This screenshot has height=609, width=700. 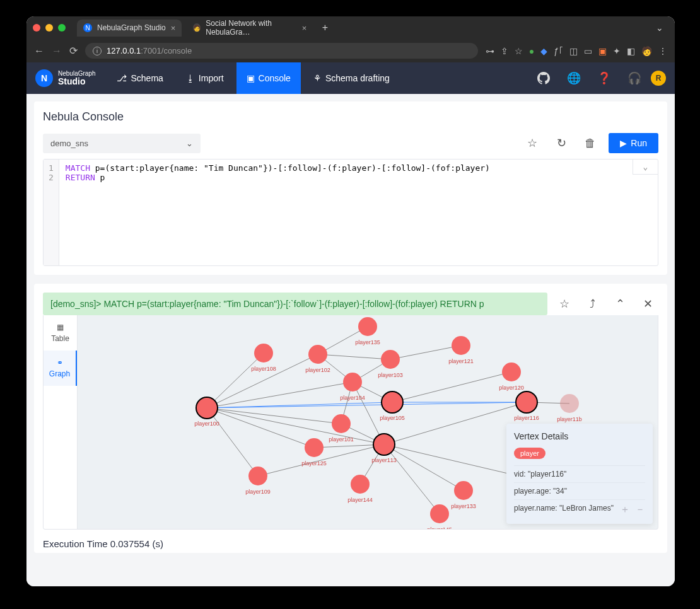 What do you see at coordinates (392, 418) in the screenshot?
I see `svg-text: player105` at bounding box center [392, 418].